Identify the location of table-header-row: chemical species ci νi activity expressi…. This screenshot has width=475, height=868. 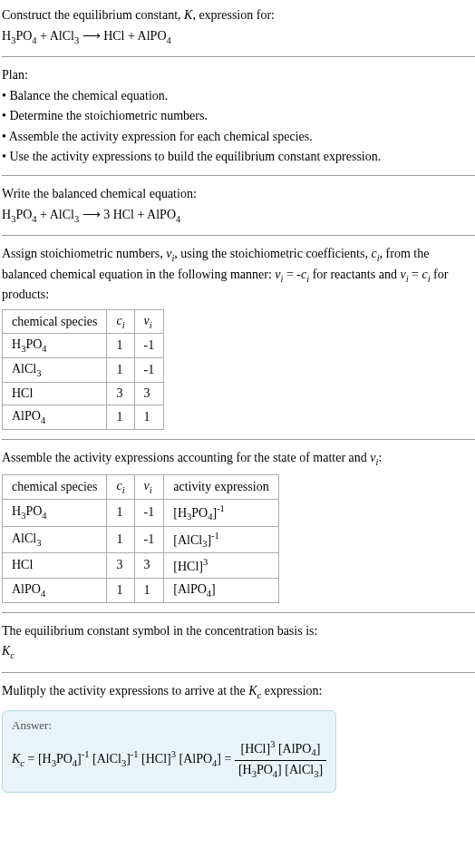
(141, 488).